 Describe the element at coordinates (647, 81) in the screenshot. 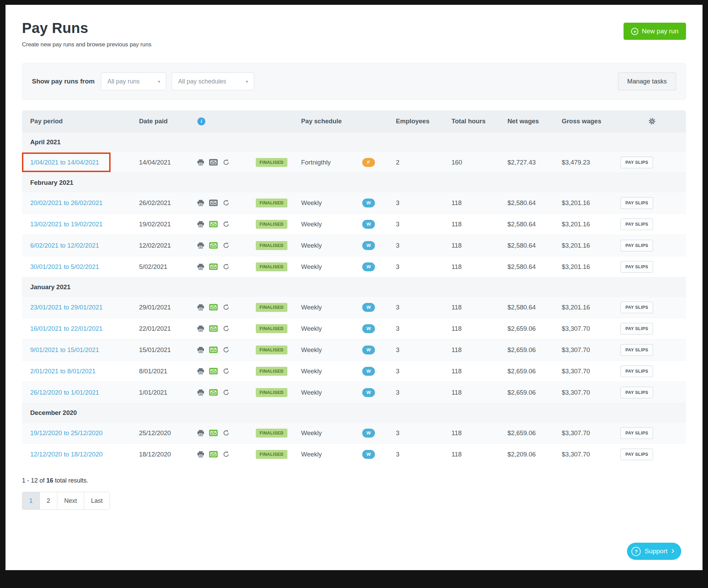

I see `manage-tasks-button: Manage tasks` at that location.